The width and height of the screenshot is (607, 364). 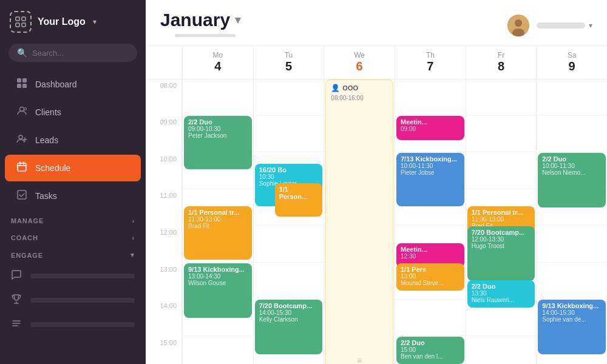 I want to click on coach-chevron: ›, so click(x=134, y=238).